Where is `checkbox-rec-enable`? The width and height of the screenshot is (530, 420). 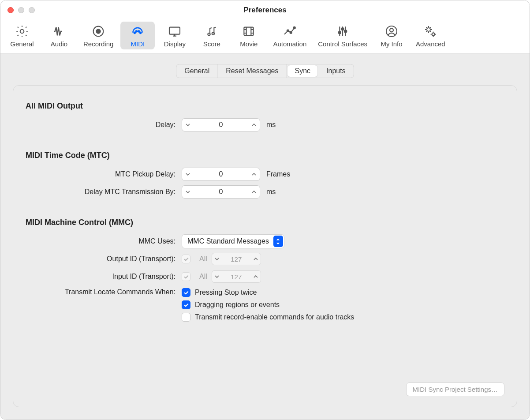 checkbox-rec-enable is located at coordinates (186, 317).